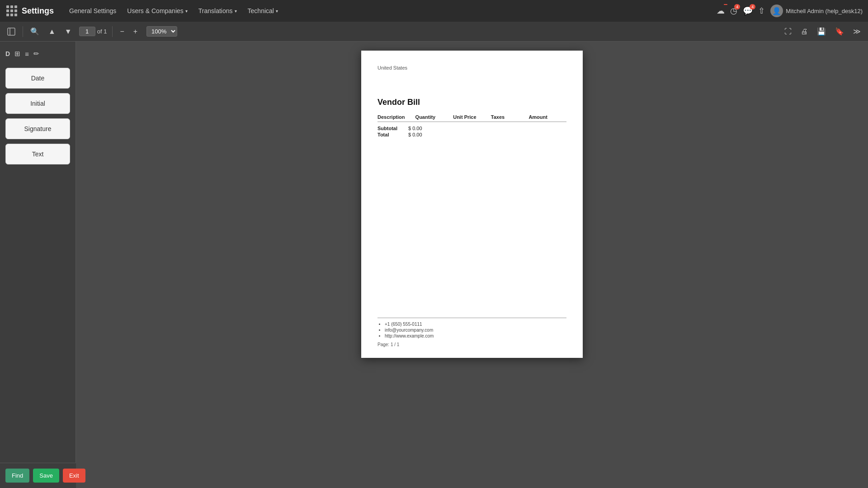 This screenshot has width=868, height=488. What do you see at coordinates (162, 32) in the screenshot?
I see `zoom-select: 100% 75% 125% 150%` at bounding box center [162, 32].